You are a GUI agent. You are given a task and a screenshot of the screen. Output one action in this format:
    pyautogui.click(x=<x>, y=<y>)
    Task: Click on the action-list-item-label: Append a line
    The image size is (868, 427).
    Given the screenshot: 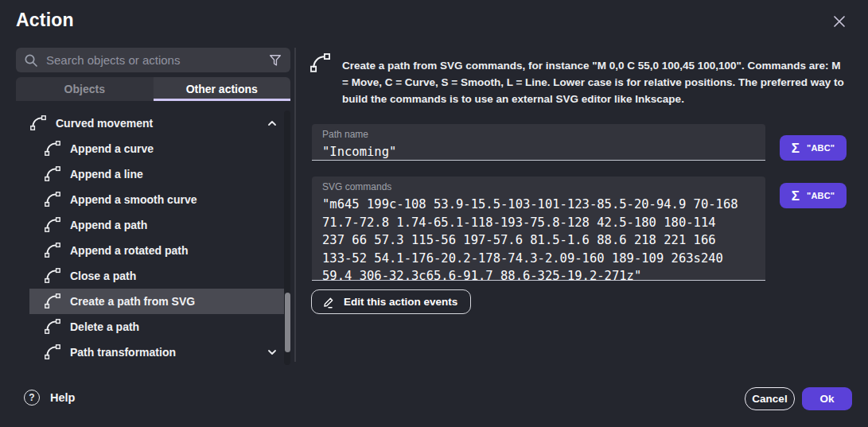 What is the action you would take?
    pyautogui.click(x=107, y=174)
    